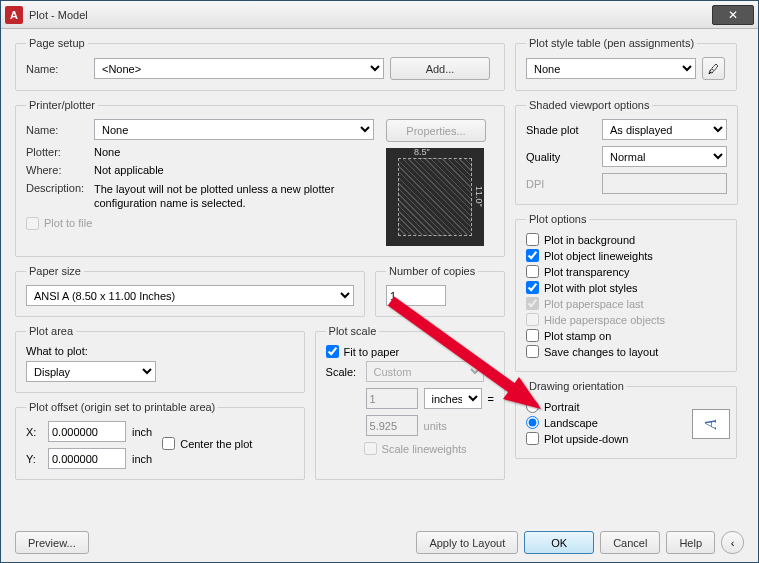 The height and width of the screenshot is (563, 759). Describe the element at coordinates (491, 399) in the screenshot. I see `equals-sign: =` at that location.